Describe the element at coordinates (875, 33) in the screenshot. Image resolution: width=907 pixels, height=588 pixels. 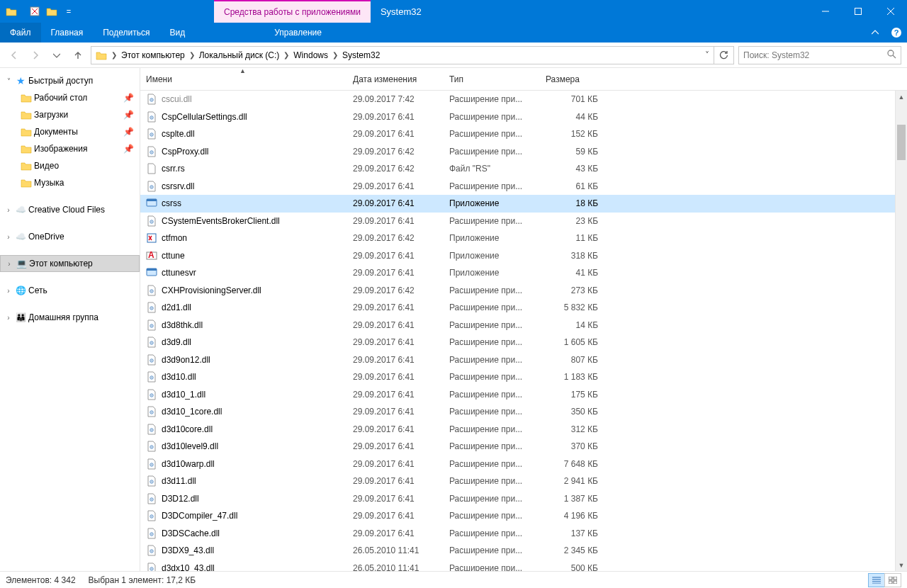
I see `ribbon-collapse-button` at that location.